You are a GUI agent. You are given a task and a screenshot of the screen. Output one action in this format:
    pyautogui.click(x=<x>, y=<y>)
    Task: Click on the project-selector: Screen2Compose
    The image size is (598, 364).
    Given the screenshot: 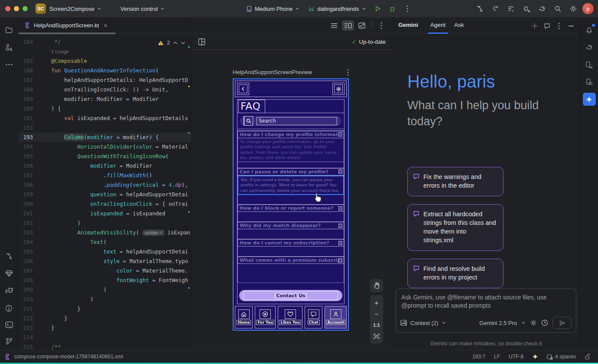 What is the action you would take?
    pyautogui.click(x=75, y=9)
    